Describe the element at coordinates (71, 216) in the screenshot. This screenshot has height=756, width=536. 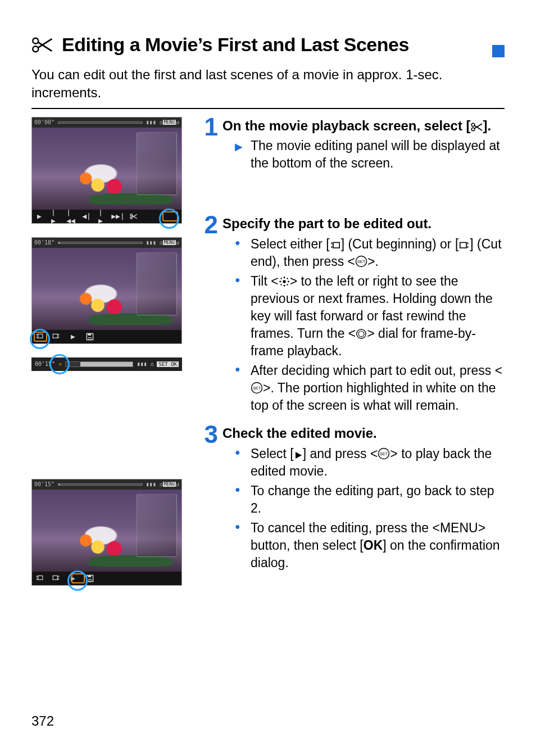
I see `first-frame-icon: |◀◀` at that location.